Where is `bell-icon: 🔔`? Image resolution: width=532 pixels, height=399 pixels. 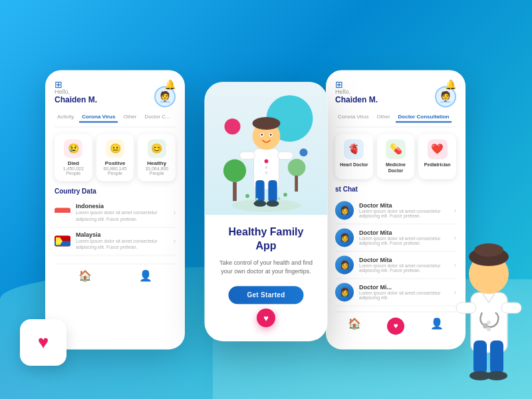
bell-icon: 🔔 is located at coordinates (170, 84).